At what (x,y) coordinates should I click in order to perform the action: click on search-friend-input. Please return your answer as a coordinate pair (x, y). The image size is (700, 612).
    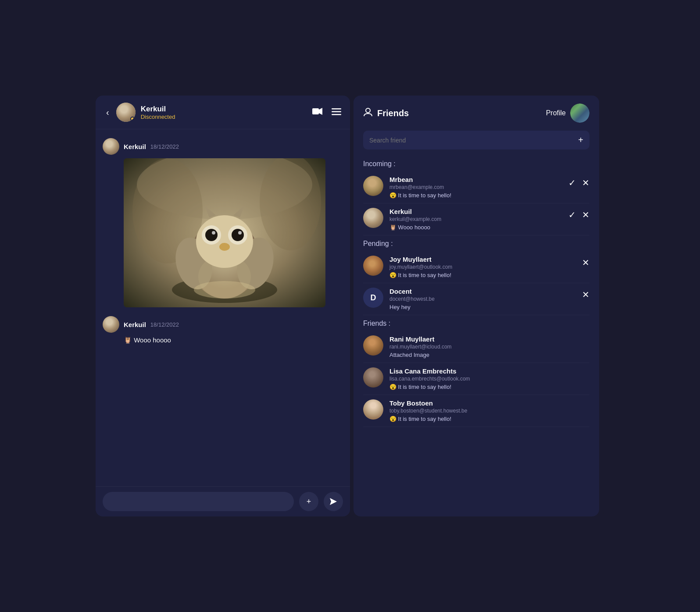
    Looking at the image, I should click on (471, 140).